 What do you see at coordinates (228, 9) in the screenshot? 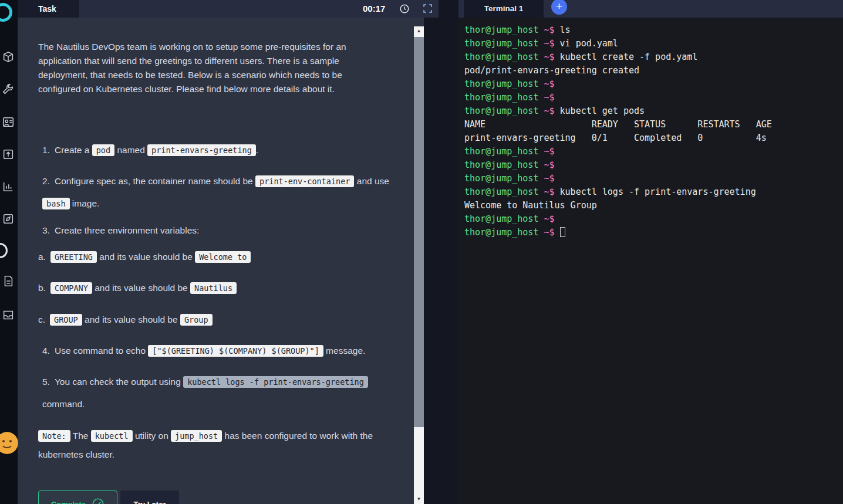
I see `task-header: Task 00:17` at bounding box center [228, 9].